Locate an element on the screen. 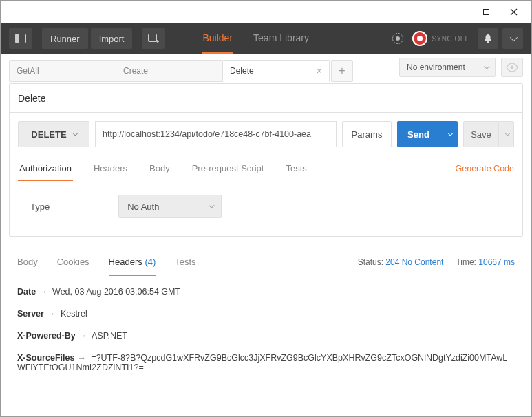 The image size is (532, 417). subtab-prerequest: Pre-request Script is located at coordinates (228, 169).